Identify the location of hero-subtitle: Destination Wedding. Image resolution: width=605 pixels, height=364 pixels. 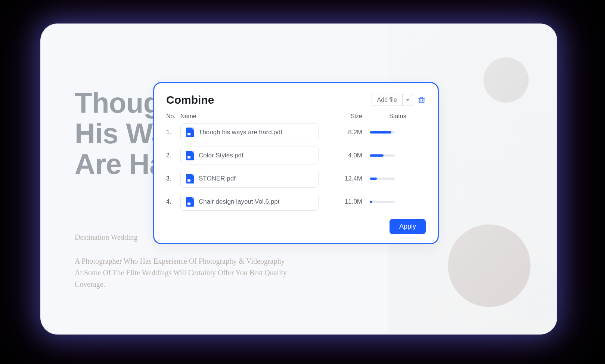
(106, 237).